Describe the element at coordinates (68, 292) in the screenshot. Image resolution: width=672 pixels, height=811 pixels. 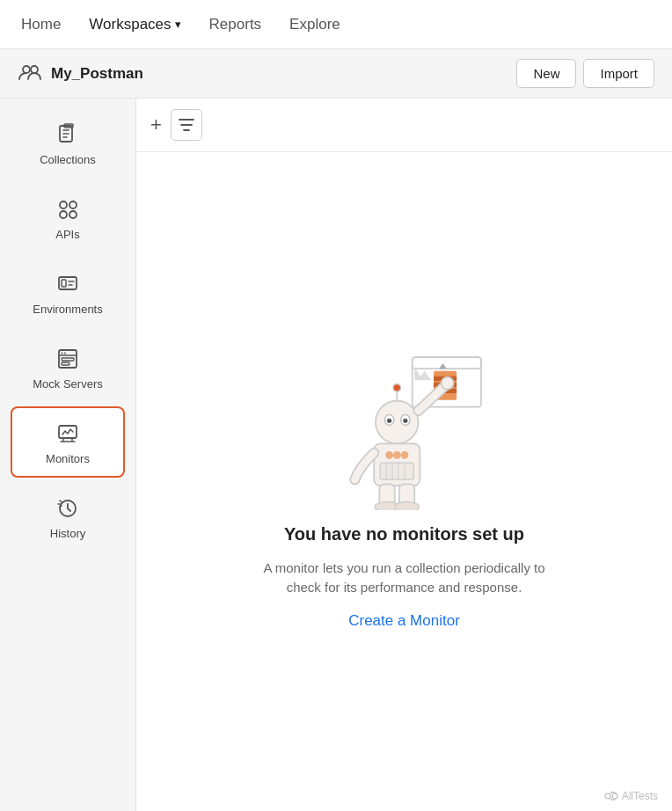
I see `sidebar-item-environments: Environments` at that location.